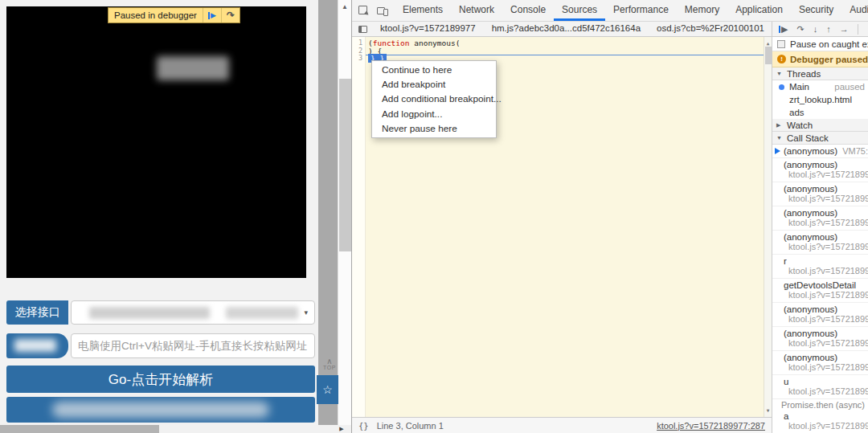 The image size is (868, 433). What do you see at coordinates (820, 267) in the screenshot?
I see `call-stack-frame: r ktool.js?v=1572189977:` at bounding box center [820, 267].